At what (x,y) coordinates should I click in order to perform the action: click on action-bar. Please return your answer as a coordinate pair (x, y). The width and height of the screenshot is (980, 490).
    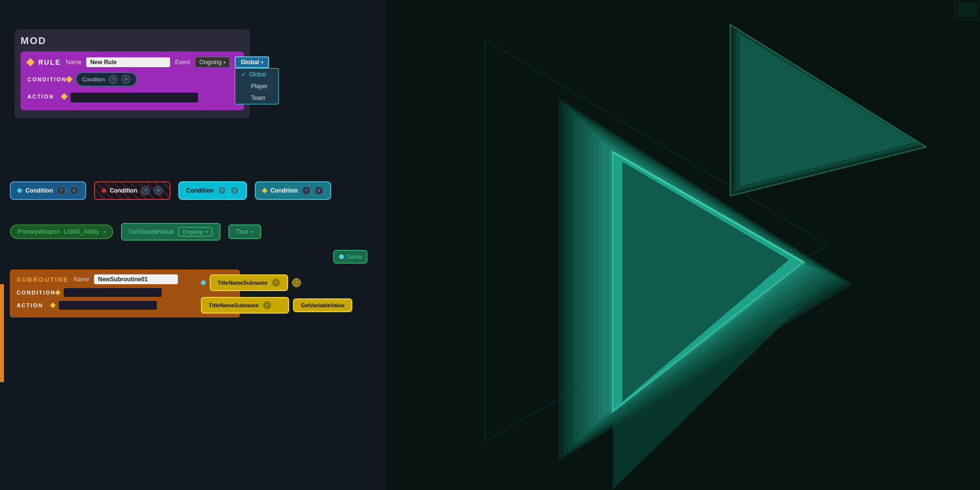
    Looking at the image, I should click on (134, 98).